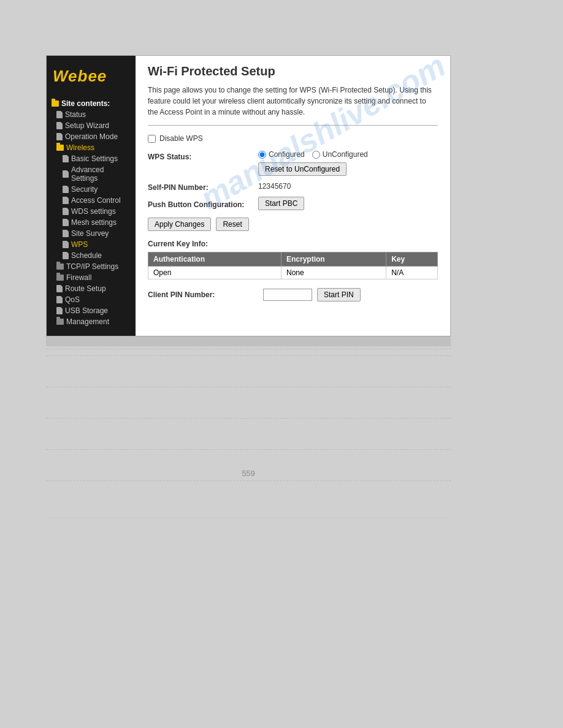  Describe the element at coordinates (91, 78) in the screenshot. I see `logo-area: Webee` at that location.